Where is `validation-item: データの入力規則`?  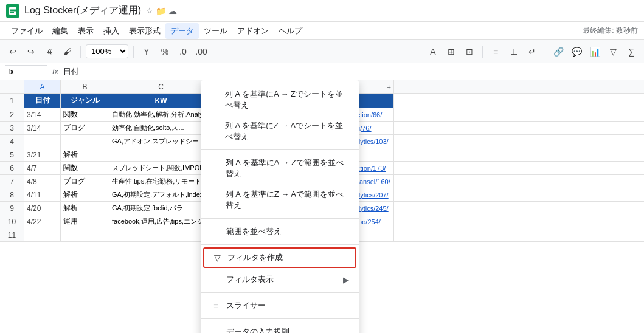
validation-item: データの入力規則 is located at coordinates (280, 327).